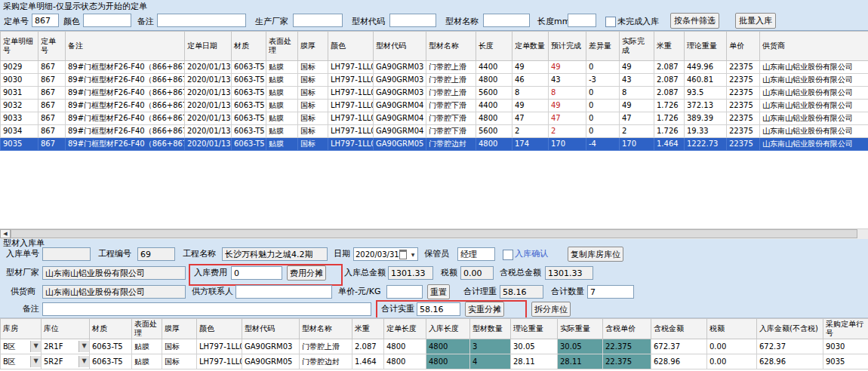 Image resolution: width=868 pixels, height=371 pixels. What do you see at coordinates (20, 68) in the screenshot?
I see `table-cell: 9029` at bounding box center [20, 68].